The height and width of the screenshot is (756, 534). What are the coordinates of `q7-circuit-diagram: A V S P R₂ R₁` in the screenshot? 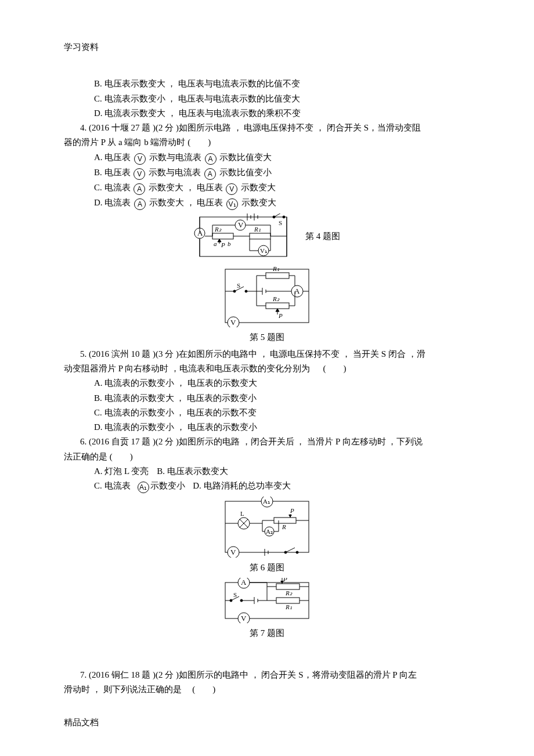 It's located at (267, 601).